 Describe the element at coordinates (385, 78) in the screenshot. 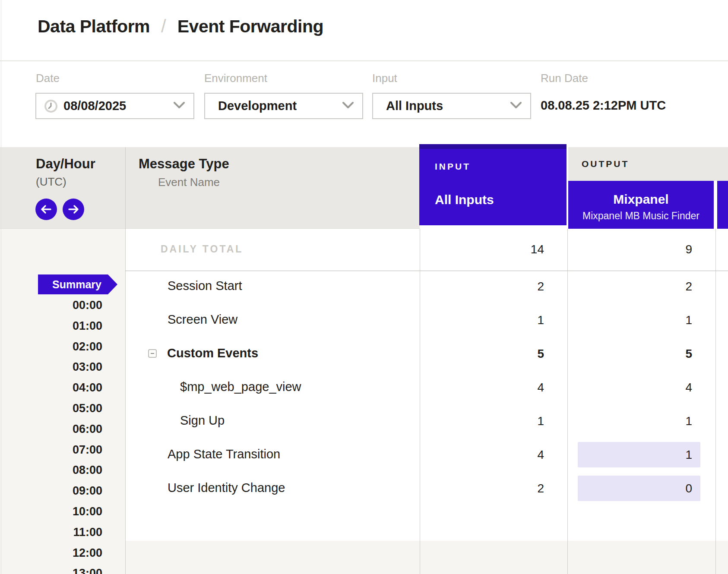

I see `input-filter-label: Input` at that location.